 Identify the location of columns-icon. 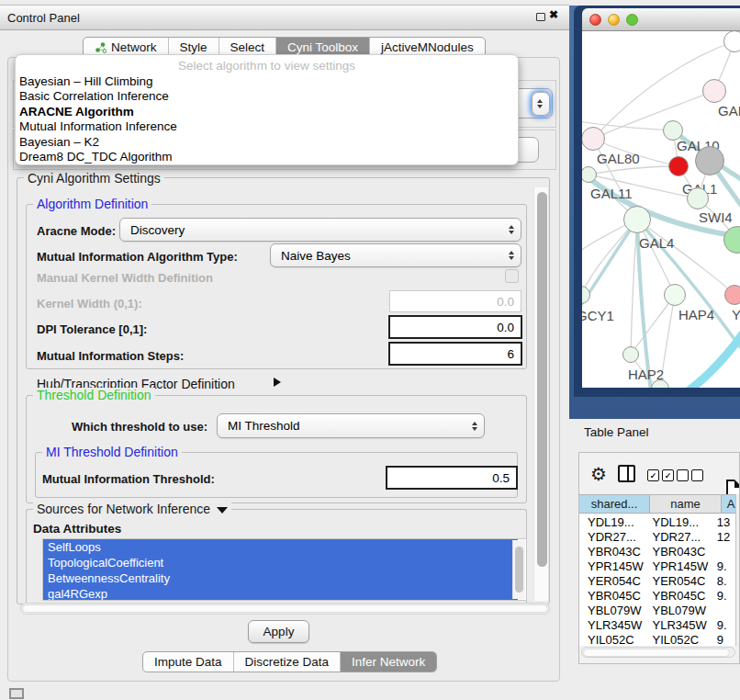
(626, 474).